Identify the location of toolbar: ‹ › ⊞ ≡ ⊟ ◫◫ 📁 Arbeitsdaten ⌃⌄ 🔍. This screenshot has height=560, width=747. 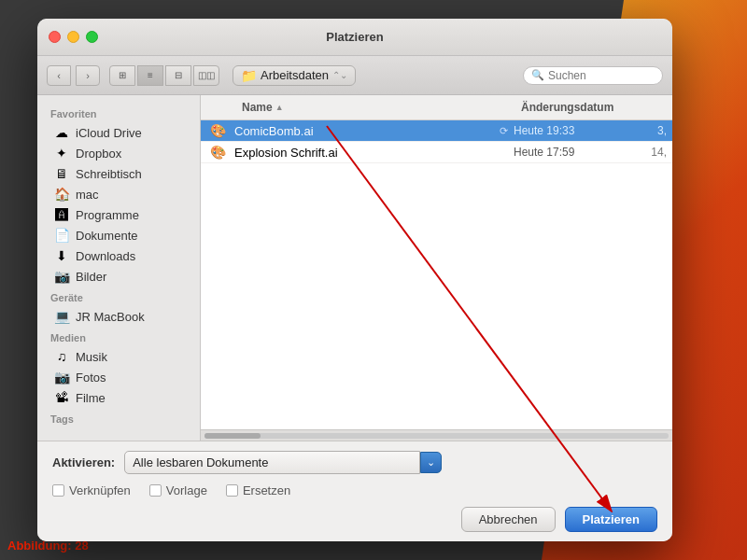
(355, 76).